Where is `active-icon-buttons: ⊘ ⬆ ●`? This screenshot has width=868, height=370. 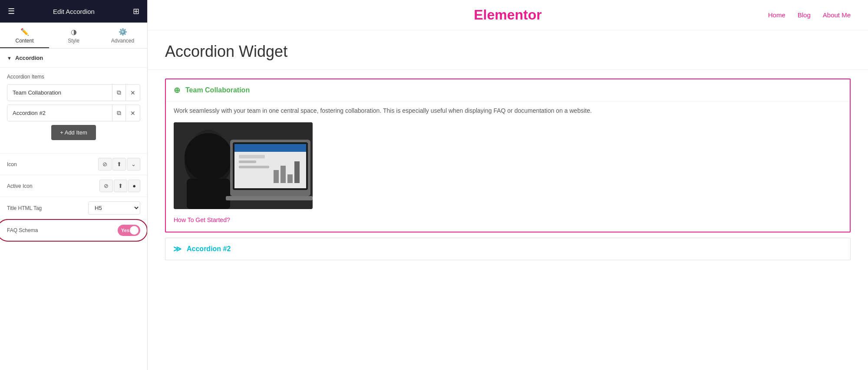
active-icon-buttons: ⊘ ⬆ ● is located at coordinates (120, 186).